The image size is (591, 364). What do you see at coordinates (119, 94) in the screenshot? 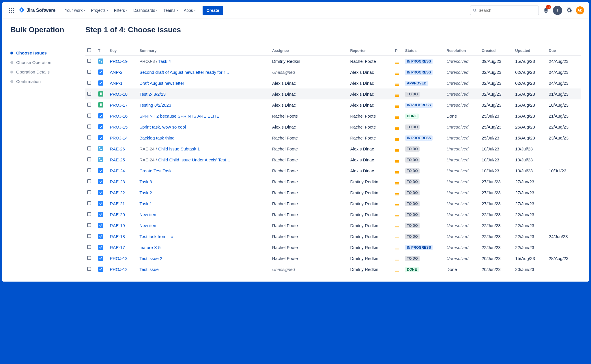
I see `issue-key-link: PROJ-18` at bounding box center [119, 94].